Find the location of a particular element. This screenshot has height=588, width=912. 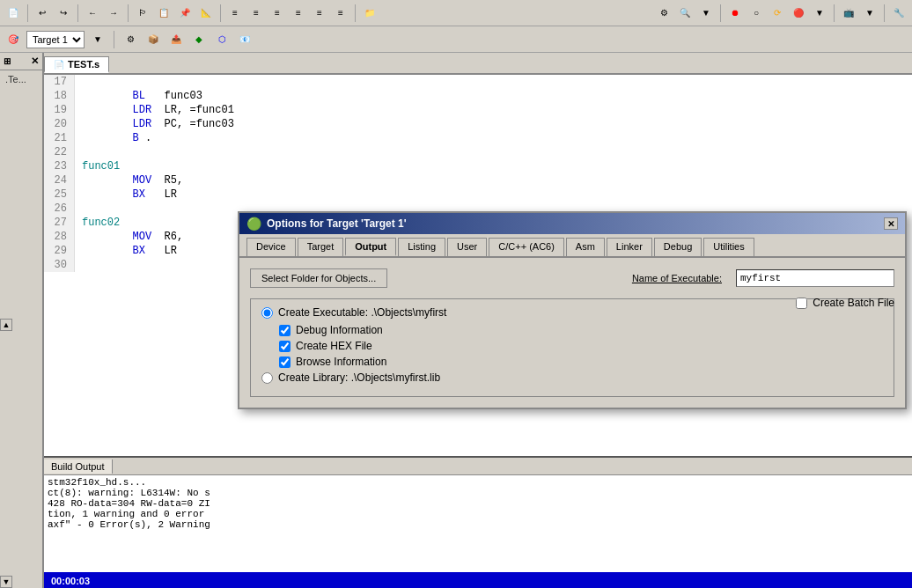

create-batch-label: Create Batch File is located at coordinates (854, 303).